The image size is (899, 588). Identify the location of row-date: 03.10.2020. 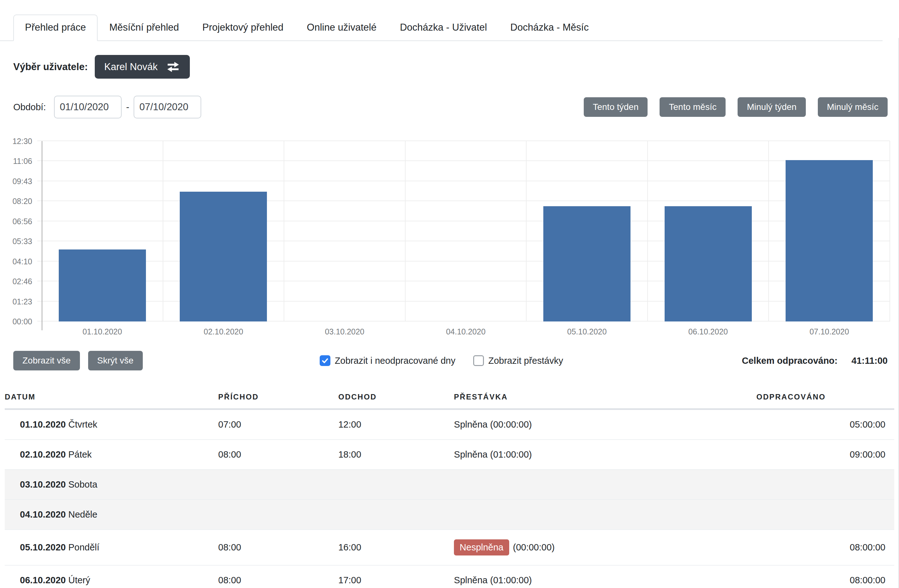
(43, 484).